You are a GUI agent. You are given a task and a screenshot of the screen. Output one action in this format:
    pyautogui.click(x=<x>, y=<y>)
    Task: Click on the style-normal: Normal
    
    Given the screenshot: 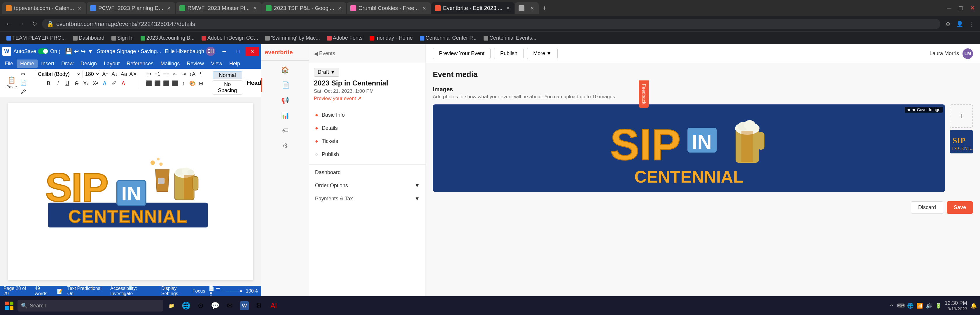 What is the action you would take?
    pyautogui.click(x=228, y=75)
    